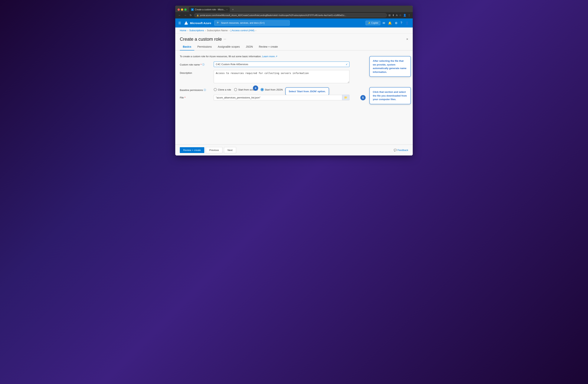  Describe the element at coordinates (401, 23) in the screenshot. I see `help-icon: ?` at that location.